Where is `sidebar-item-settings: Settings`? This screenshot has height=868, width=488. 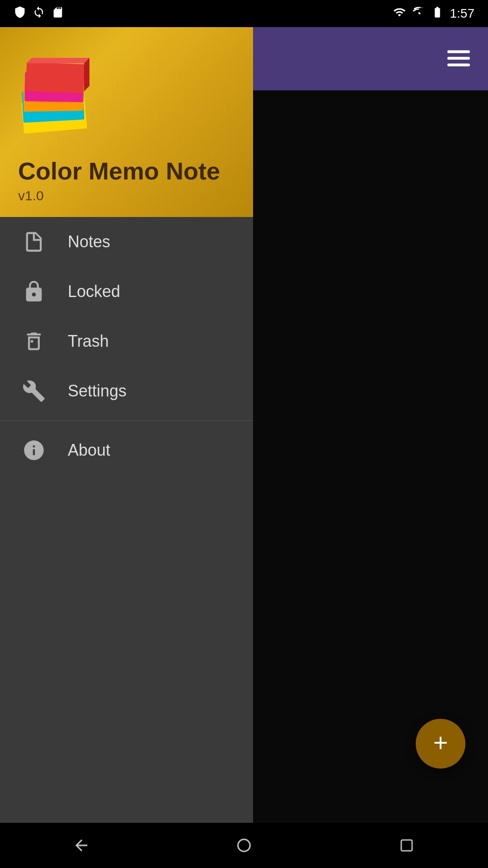
sidebar-item-settings: Settings is located at coordinates (127, 391).